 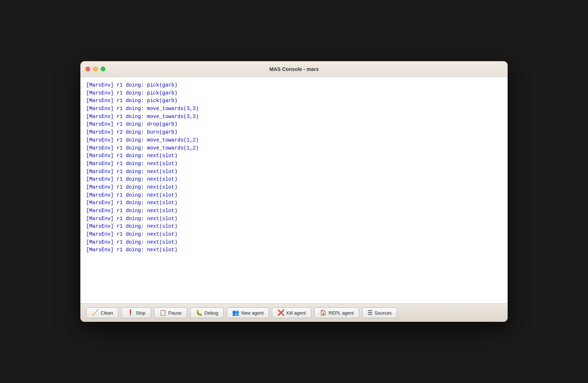 What do you see at coordinates (88, 69) in the screenshot?
I see `close-button` at bounding box center [88, 69].